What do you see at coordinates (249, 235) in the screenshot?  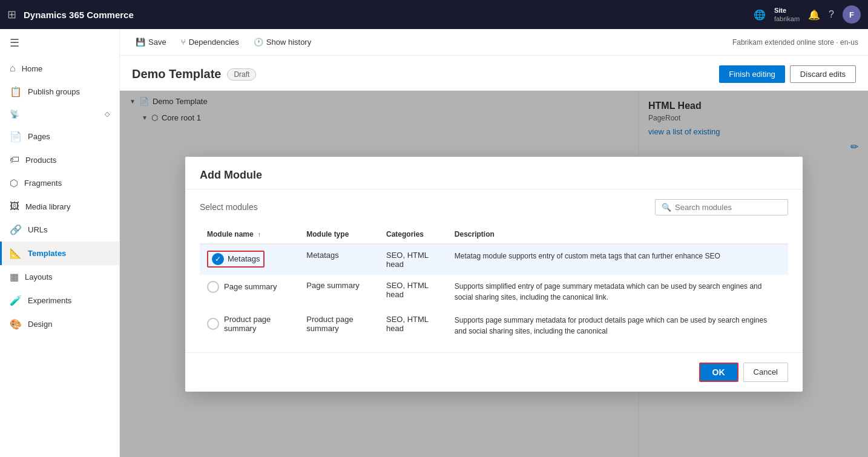 I see `col-header-name: Module name ↑` at bounding box center [249, 235].